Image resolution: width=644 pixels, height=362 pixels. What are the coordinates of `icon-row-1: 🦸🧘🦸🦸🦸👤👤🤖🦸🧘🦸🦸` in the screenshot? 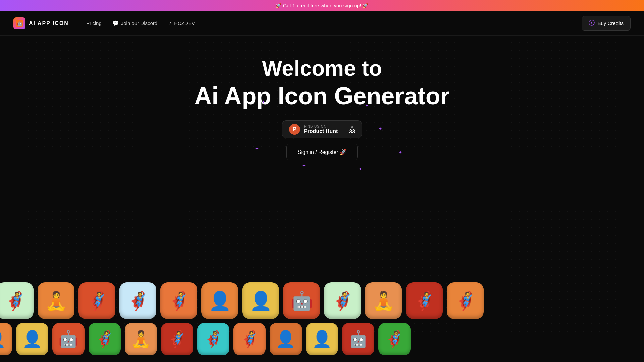 It's located at (322, 301).